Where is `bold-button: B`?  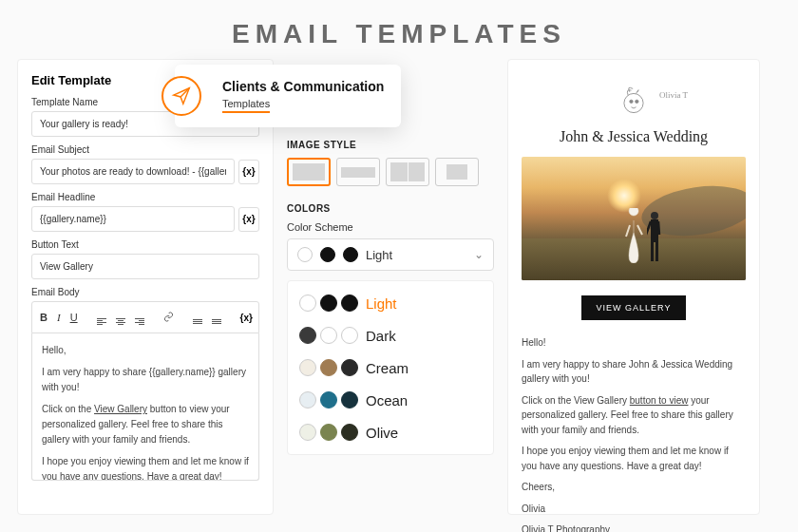
bold-button: B is located at coordinates (44, 317).